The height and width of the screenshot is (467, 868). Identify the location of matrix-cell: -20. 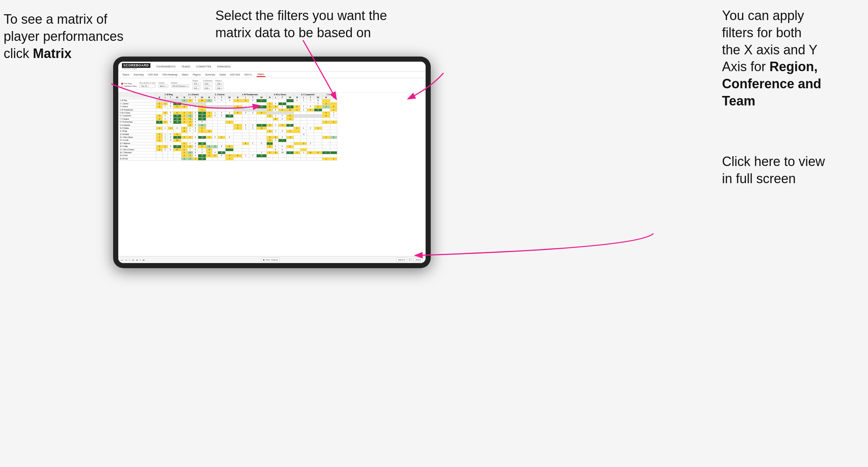
(202, 156).